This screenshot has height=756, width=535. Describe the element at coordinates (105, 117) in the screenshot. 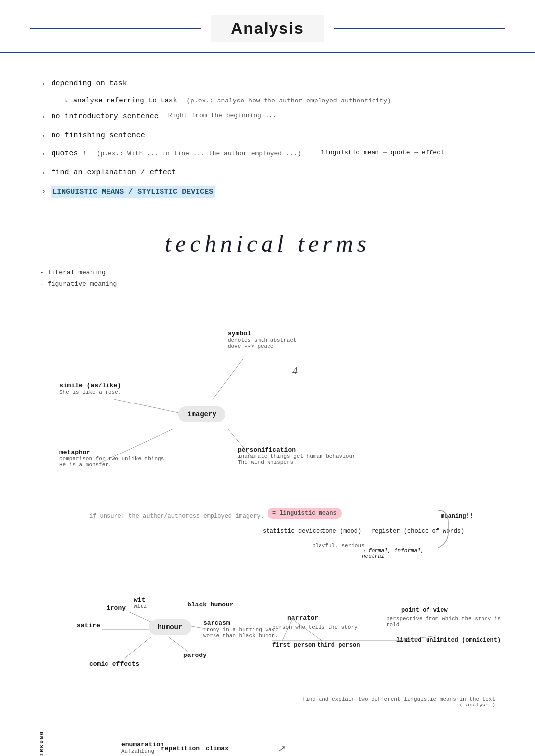

I see `bullet-text-2: no introductory sentence` at that location.